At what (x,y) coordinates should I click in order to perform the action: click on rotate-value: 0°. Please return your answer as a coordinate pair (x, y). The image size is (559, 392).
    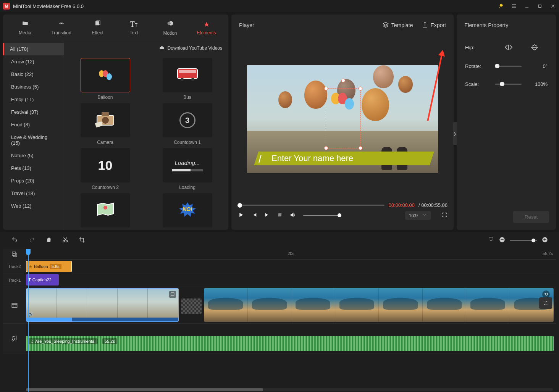
    Looking at the image, I should click on (539, 66).